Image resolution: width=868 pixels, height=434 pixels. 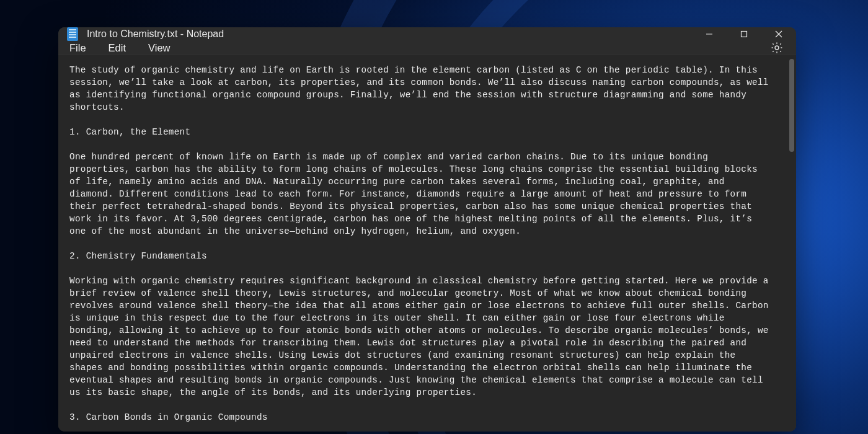 What do you see at coordinates (427, 48) in the screenshot?
I see `menubar: File Edit View` at bounding box center [427, 48].